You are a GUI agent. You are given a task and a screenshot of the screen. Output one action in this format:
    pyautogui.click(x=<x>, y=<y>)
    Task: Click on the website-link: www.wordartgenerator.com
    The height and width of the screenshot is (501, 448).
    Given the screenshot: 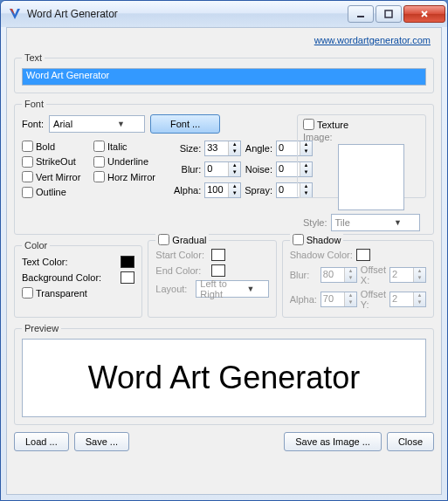 What is the action you would take?
    pyautogui.click(x=224, y=41)
    